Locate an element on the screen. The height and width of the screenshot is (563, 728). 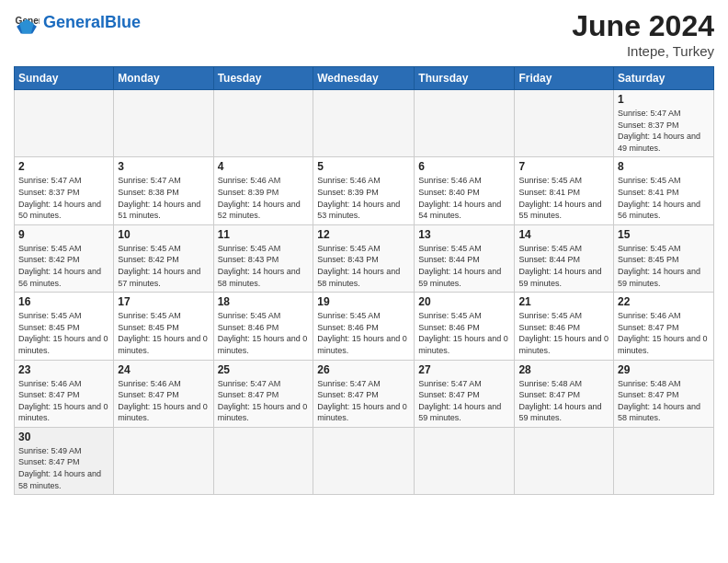
calendar-day-cell: 29Sunrise: 5:48 AM Sunset: 8:47 PM Dayli… is located at coordinates (664, 394).